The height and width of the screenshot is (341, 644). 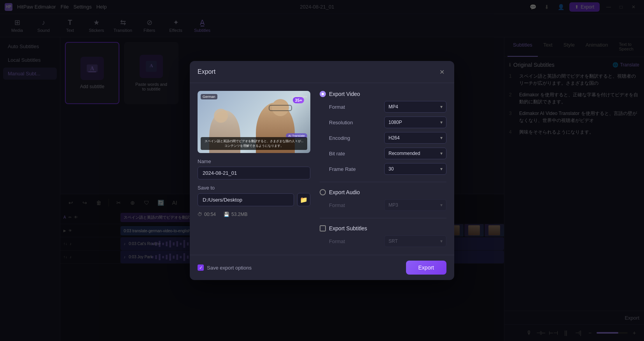 What do you see at coordinates (426, 268) in the screenshot?
I see `modal-export-button: Export` at bounding box center [426, 268].